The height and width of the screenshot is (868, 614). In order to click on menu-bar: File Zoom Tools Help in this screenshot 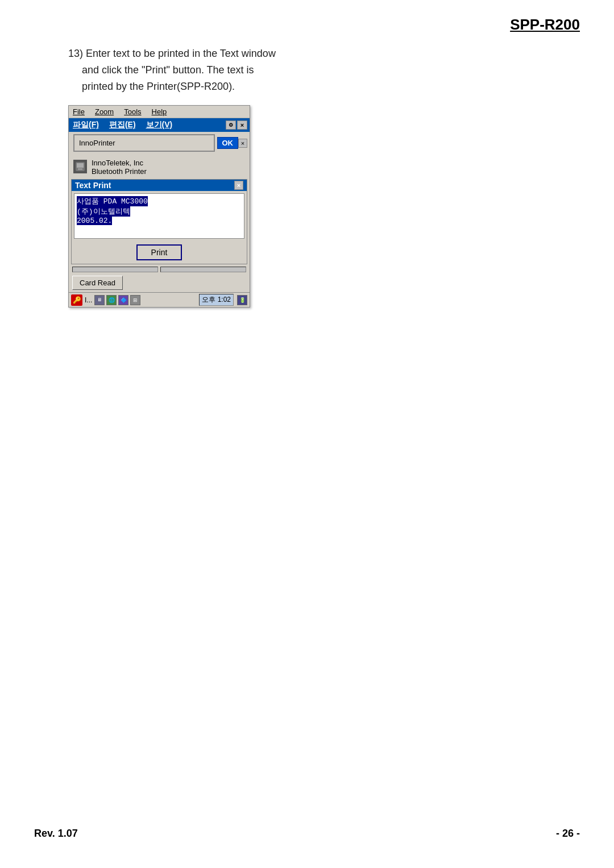, I will do `click(159, 112)`.